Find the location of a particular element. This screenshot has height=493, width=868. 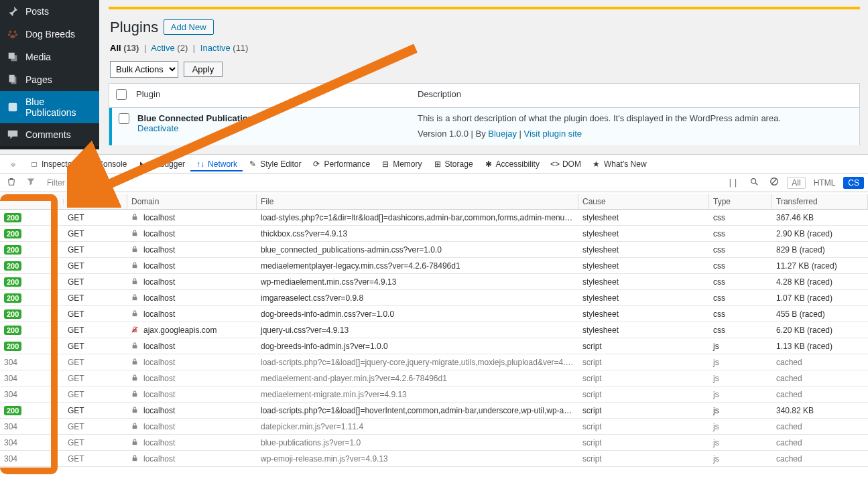

filter-all: All (13) is located at coordinates (125, 48).